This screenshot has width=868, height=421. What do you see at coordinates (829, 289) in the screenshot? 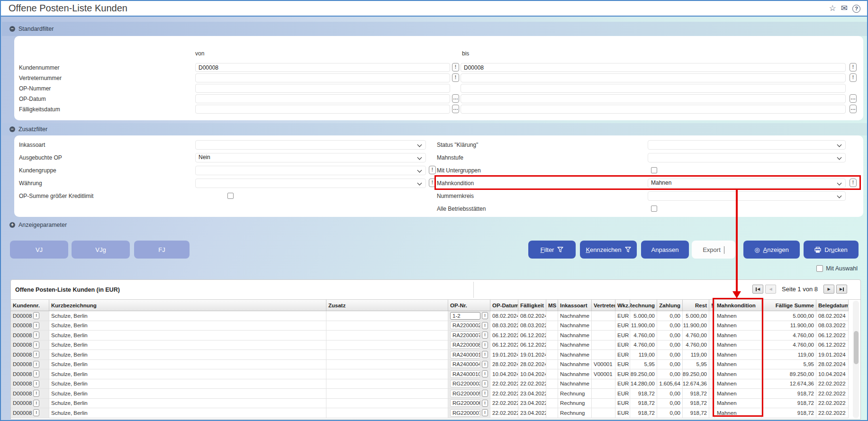
I see `next-page-button: ▶` at bounding box center [829, 289].